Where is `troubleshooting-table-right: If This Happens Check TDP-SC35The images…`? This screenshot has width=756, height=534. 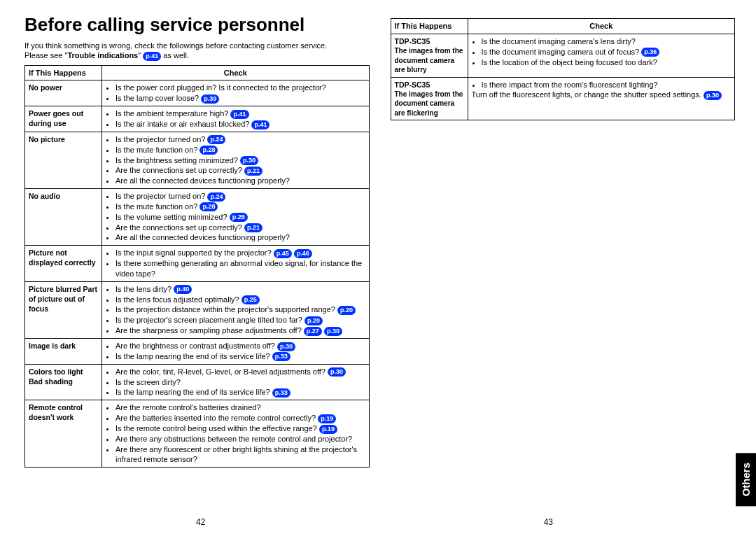 troubleshooting-table-right: If This Happens Check TDP-SC35The images… is located at coordinates (563, 69).